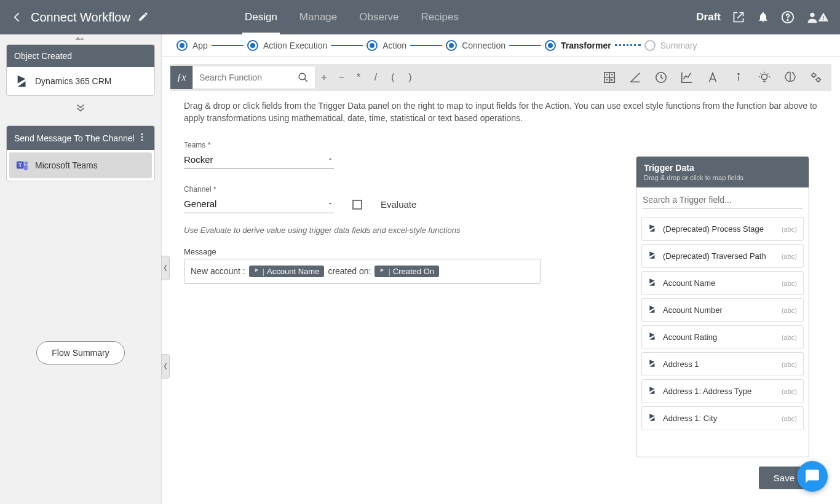 The image size is (840, 504). Describe the element at coordinates (692, 310) in the screenshot. I see `trigger-field-name: Account Number` at that location.